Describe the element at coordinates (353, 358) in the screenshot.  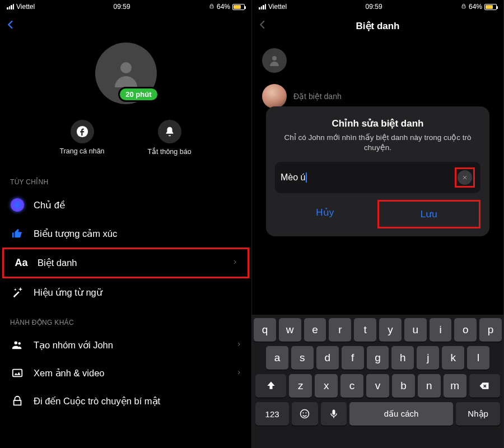
I see `key-f: f` at that location.